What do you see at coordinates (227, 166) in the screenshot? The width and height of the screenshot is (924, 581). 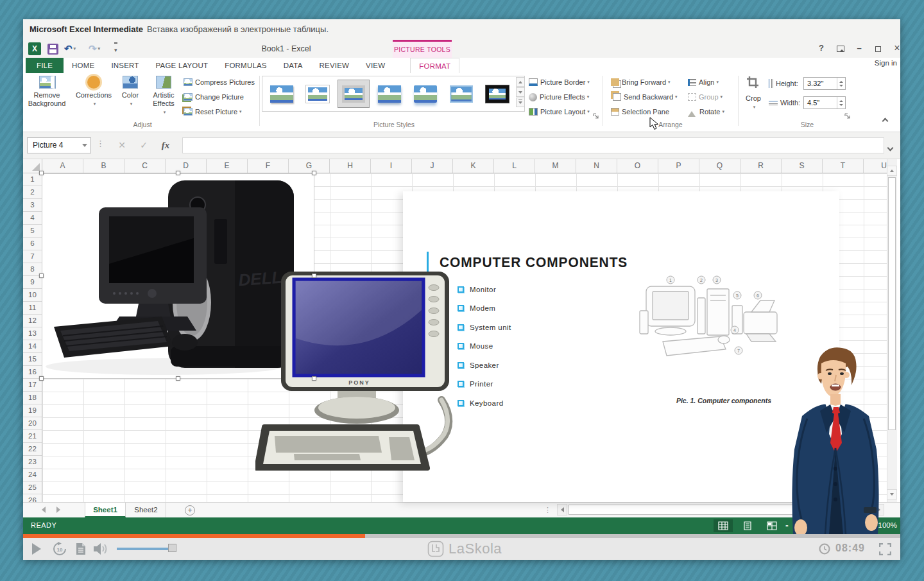 I see `column-header-E: E` at bounding box center [227, 166].